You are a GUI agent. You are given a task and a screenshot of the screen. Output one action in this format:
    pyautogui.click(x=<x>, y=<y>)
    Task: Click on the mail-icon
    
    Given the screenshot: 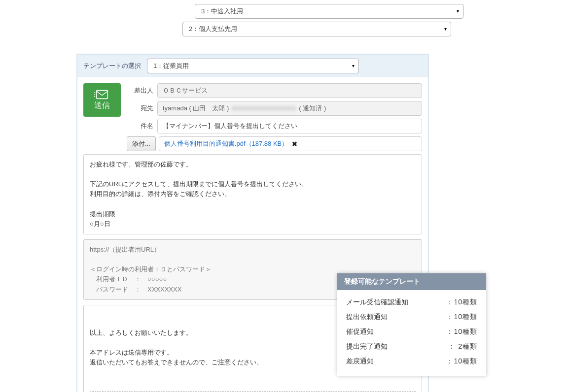 What is the action you would take?
    pyautogui.click(x=102, y=95)
    